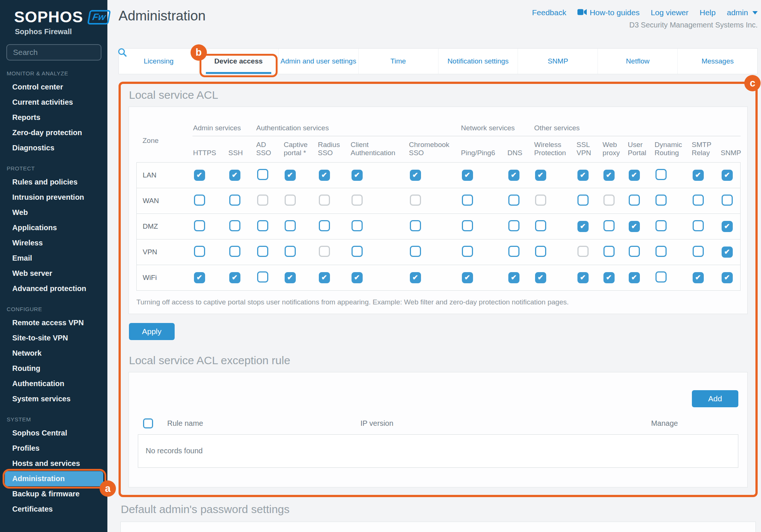 The image size is (761, 532). What do you see at coordinates (239, 61) in the screenshot?
I see `tab-device-access: Device access` at bounding box center [239, 61].